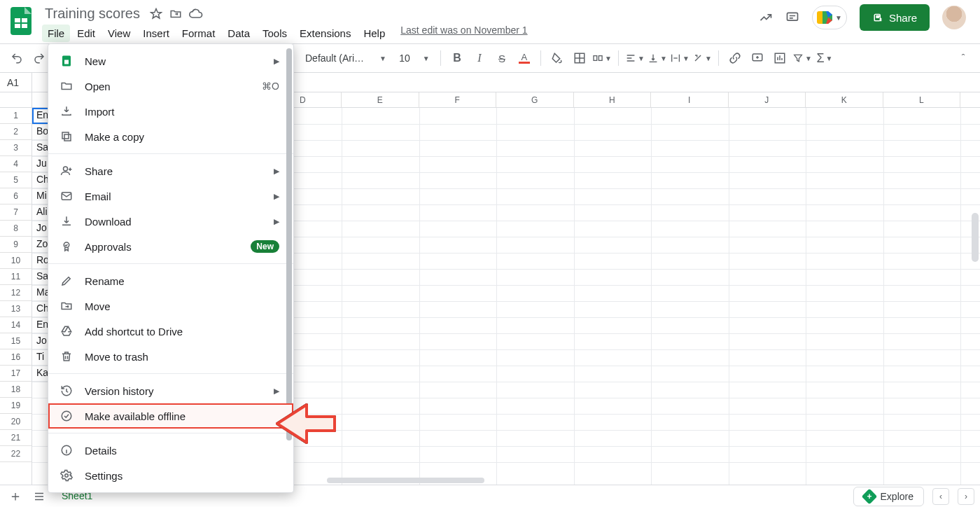 Image resolution: width=980 pixels, height=507 pixels. I want to click on undo-button, so click(17, 58).